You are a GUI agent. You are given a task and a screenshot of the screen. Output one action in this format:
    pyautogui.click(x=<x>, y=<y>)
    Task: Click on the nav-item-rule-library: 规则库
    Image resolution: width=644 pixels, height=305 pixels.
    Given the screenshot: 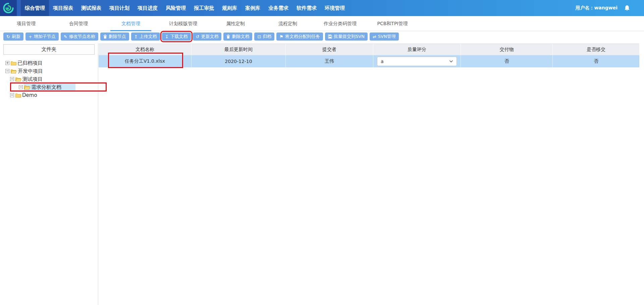 What is the action you would take?
    pyautogui.click(x=229, y=8)
    